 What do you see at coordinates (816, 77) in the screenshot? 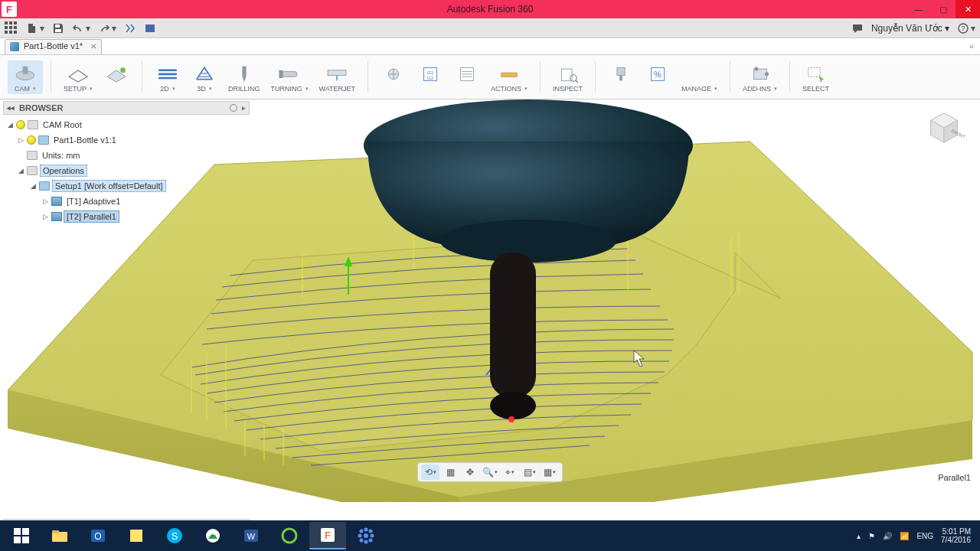
I see `select-button: SELECT` at bounding box center [816, 77].